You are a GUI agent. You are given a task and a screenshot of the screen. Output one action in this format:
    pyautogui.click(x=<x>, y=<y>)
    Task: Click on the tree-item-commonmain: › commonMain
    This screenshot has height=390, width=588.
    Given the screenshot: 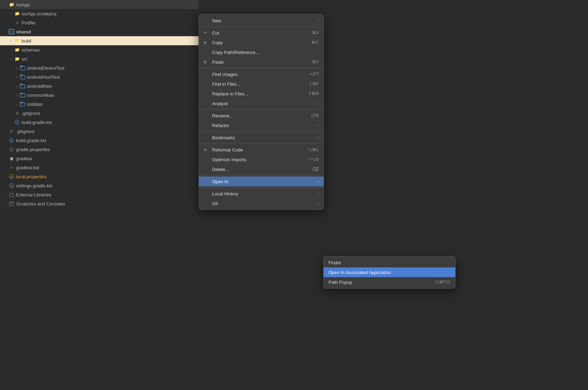 What is the action you would take?
    pyautogui.click(x=99, y=95)
    